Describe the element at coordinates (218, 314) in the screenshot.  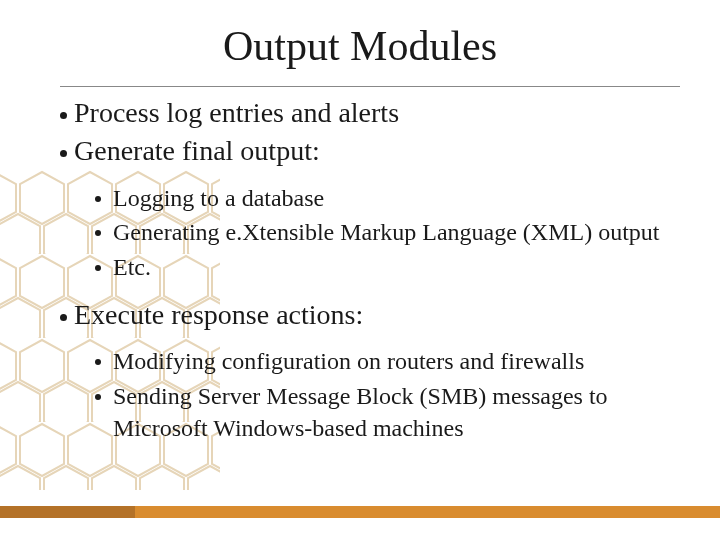
I see `bullet-text: Execute response actions:` at that location.